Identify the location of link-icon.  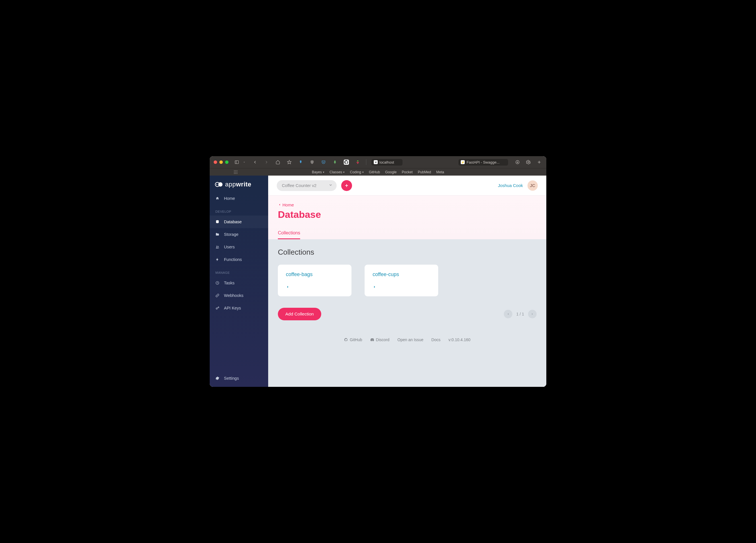
(218, 296).